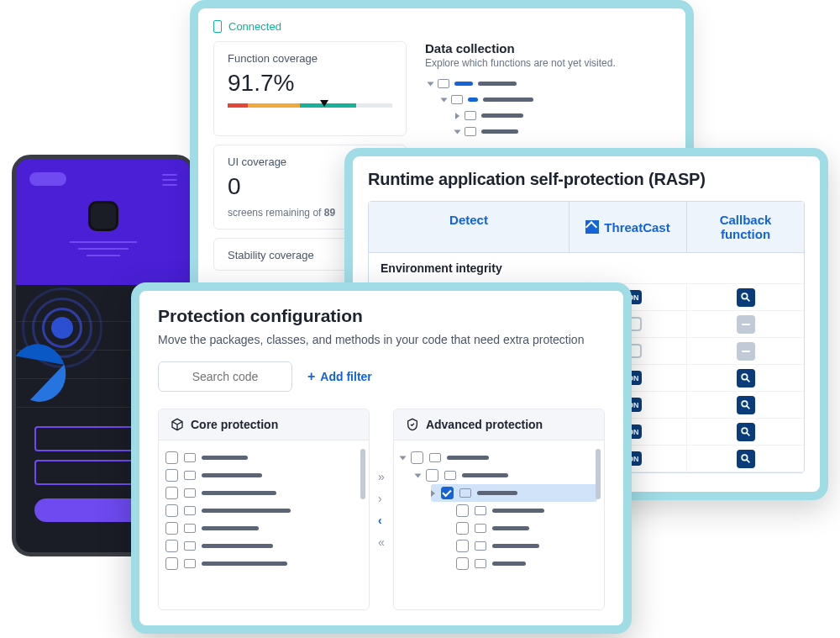 This screenshot has width=840, height=638. What do you see at coordinates (103, 216) in the screenshot?
I see `camera-icon` at bounding box center [103, 216].